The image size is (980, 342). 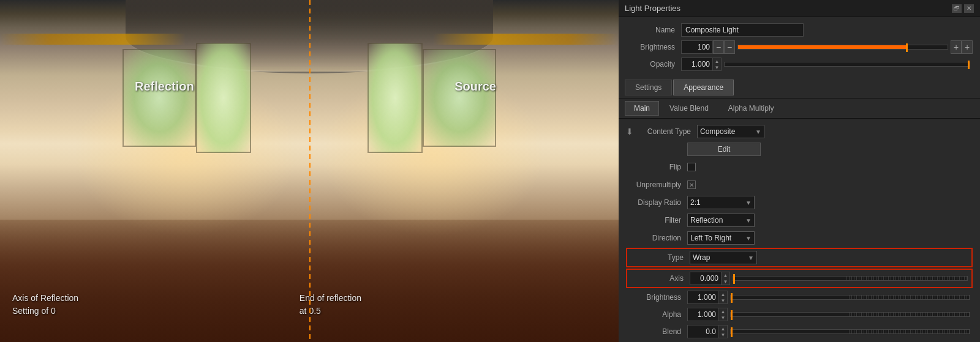 What do you see at coordinates (659, 258) in the screenshot?
I see `type-label: Type` at bounding box center [659, 258].